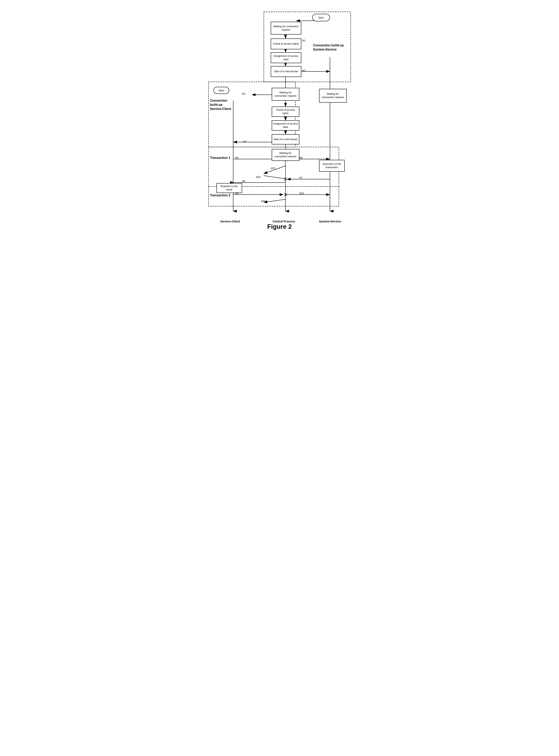 This screenshot has width=559, height=756. I want to click on assignment-access-1-box: Assignment of access data, so click(286, 58).